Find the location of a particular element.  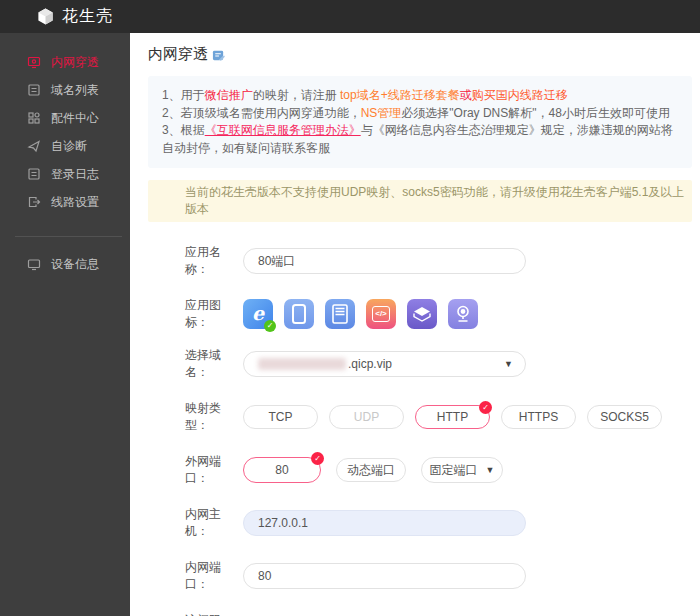

notice-text: 1、用于 is located at coordinates (184, 95).